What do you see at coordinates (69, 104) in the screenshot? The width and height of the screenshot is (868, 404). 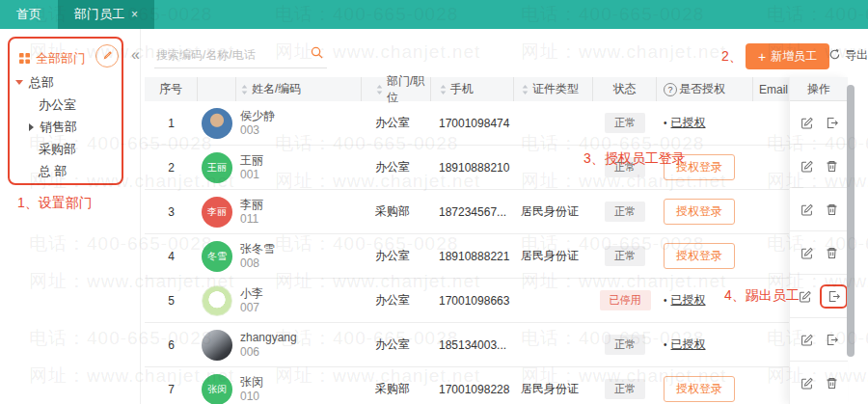 I see `tree-item-2: 办公室` at bounding box center [69, 104].